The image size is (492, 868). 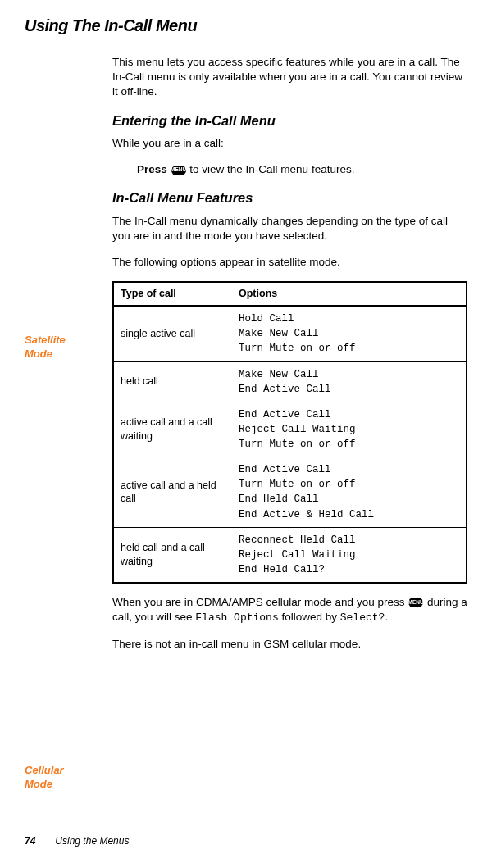 I want to click on header-type: Type of call, so click(x=172, y=293).